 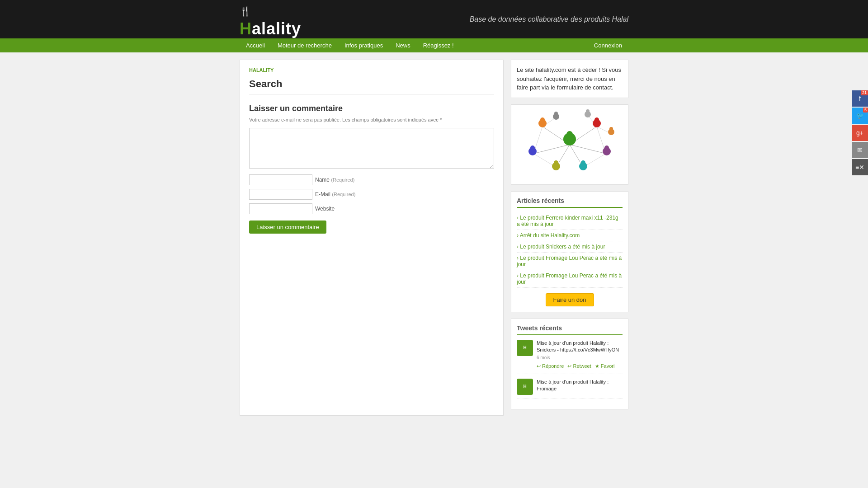 What do you see at coordinates (570, 247) in the screenshot?
I see `list-item: Le produit Snickers a été mis à jour` at bounding box center [570, 247].